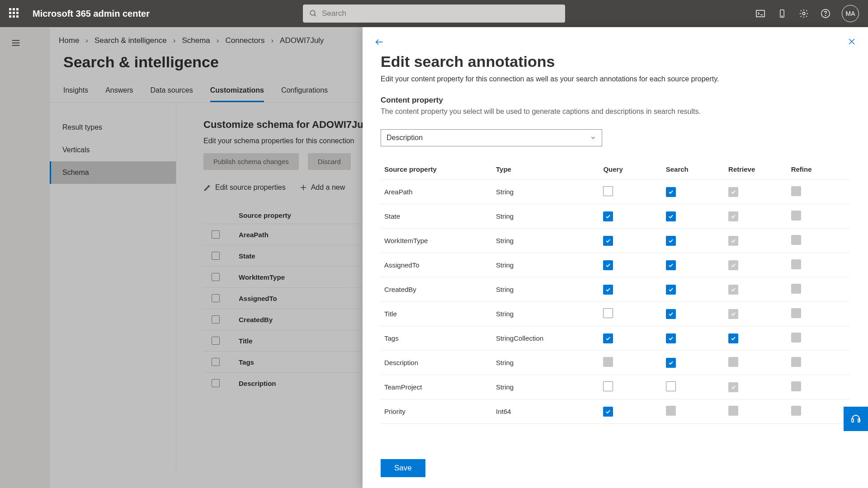 The height and width of the screenshot is (488, 868). I want to click on content-property-desc: The content property you select will be …, so click(615, 112).